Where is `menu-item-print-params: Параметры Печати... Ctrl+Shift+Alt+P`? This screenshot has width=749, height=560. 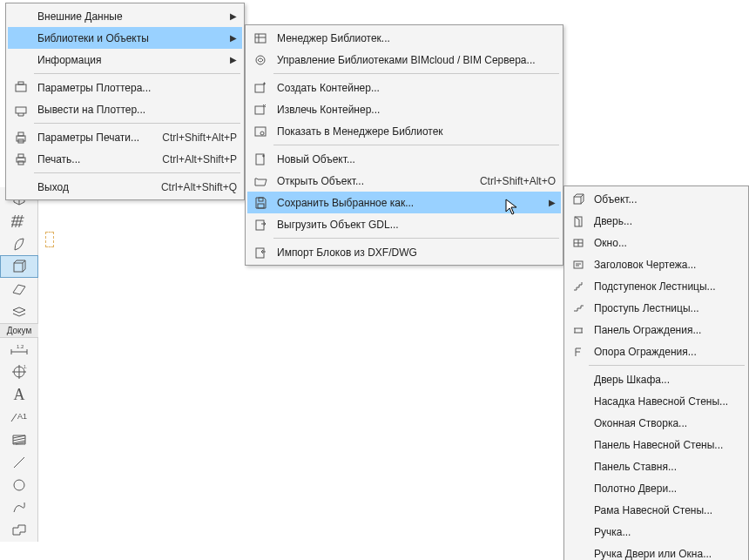 menu-item-print-params: Параметры Печати... Ctrl+Shift+Alt+P is located at coordinates (125, 138).